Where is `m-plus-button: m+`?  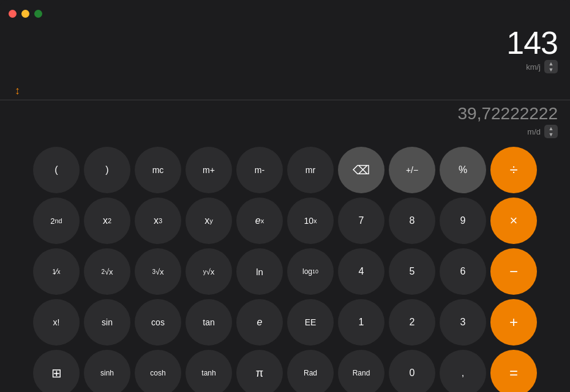 m-plus-button: m+ is located at coordinates (209, 170).